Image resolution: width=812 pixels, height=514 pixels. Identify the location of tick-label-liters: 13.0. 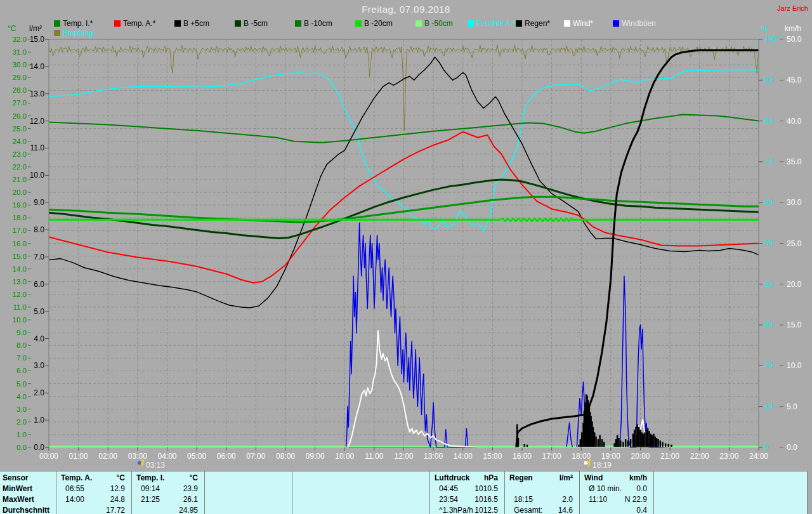
(37, 94).